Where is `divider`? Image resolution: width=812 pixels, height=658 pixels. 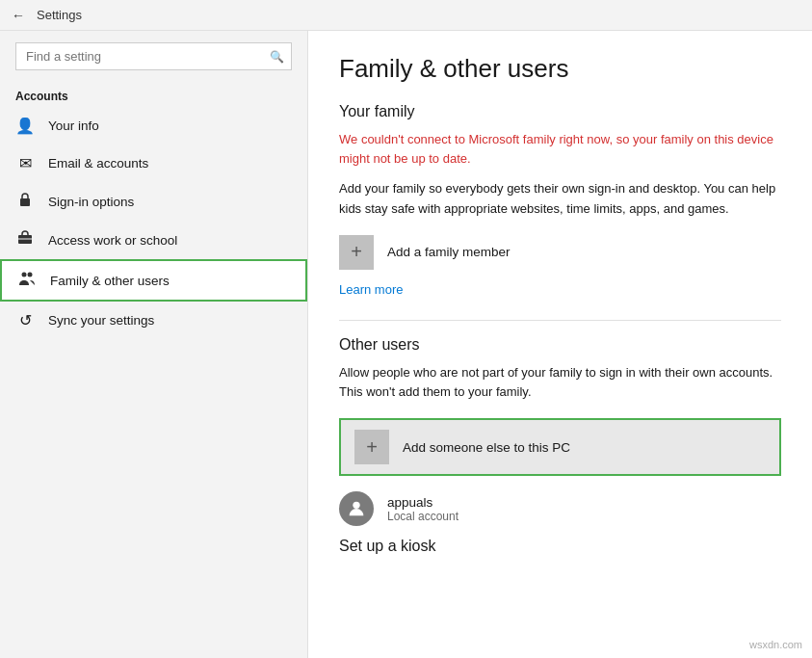 divider is located at coordinates (561, 320).